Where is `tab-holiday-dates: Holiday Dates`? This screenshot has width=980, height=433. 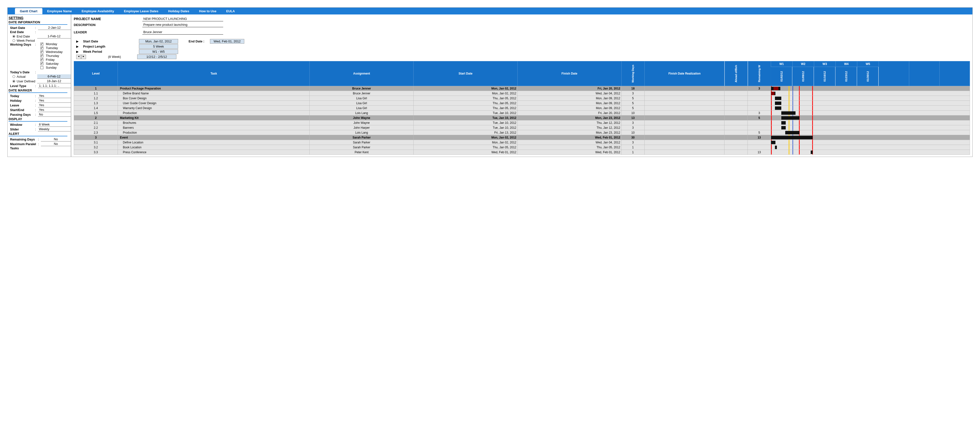 tab-holiday-dates: Holiday Dates is located at coordinates (179, 11).